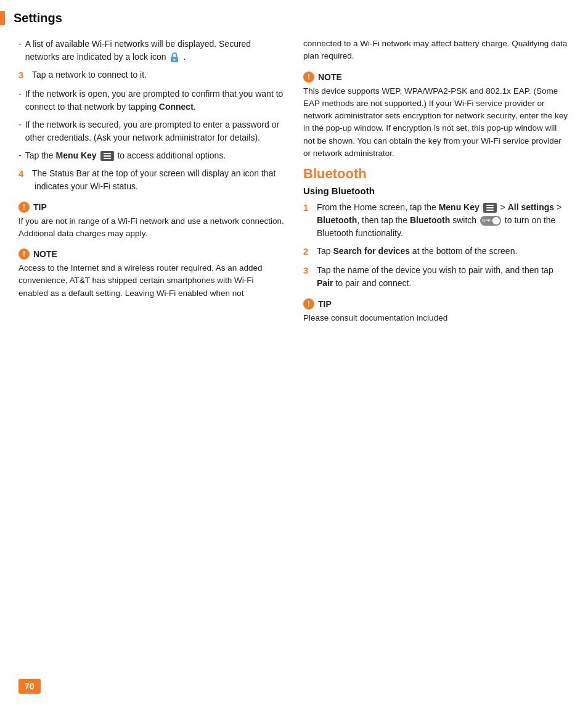 The width and height of the screenshot is (588, 706). What do you see at coordinates (308, 252) in the screenshot?
I see `step-number: 2` at bounding box center [308, 252].